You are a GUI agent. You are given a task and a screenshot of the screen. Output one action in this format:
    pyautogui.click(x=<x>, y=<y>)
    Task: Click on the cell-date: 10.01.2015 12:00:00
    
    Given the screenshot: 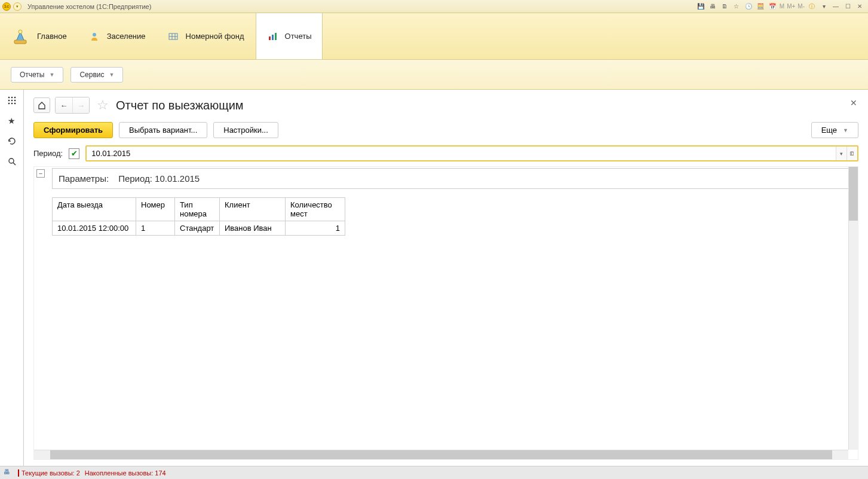 What is the action you would take?
    pyautogui.click(x=94, y=228)
    